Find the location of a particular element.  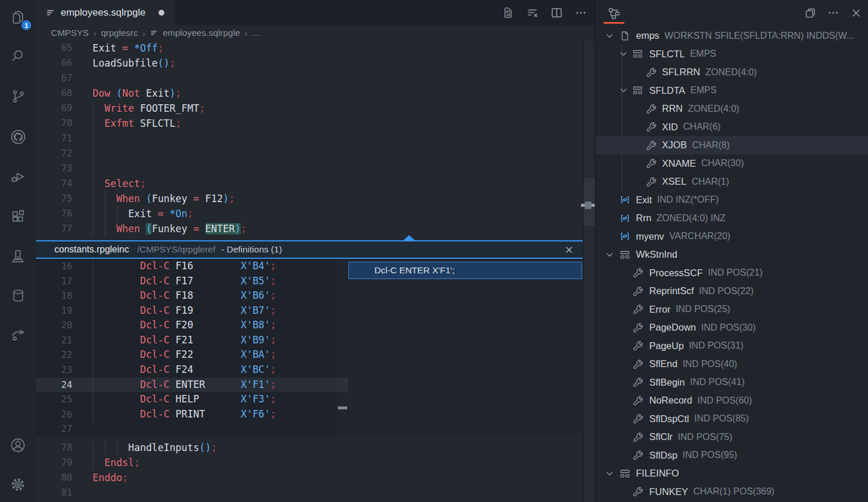

line-number: 80 is located at coordinates (54, 478).